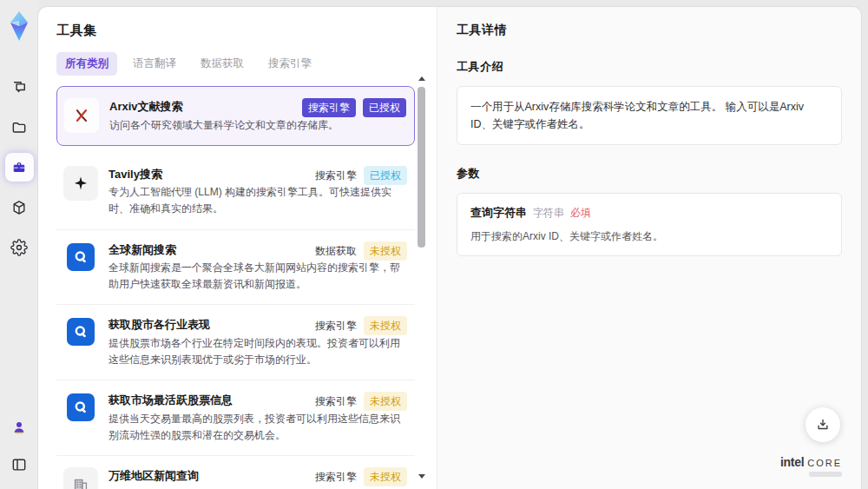 Image resolution: width=868 pixels, height=489 pixels. I want to click on tab-data-acquisition: 数据获取, so click(222, 64).